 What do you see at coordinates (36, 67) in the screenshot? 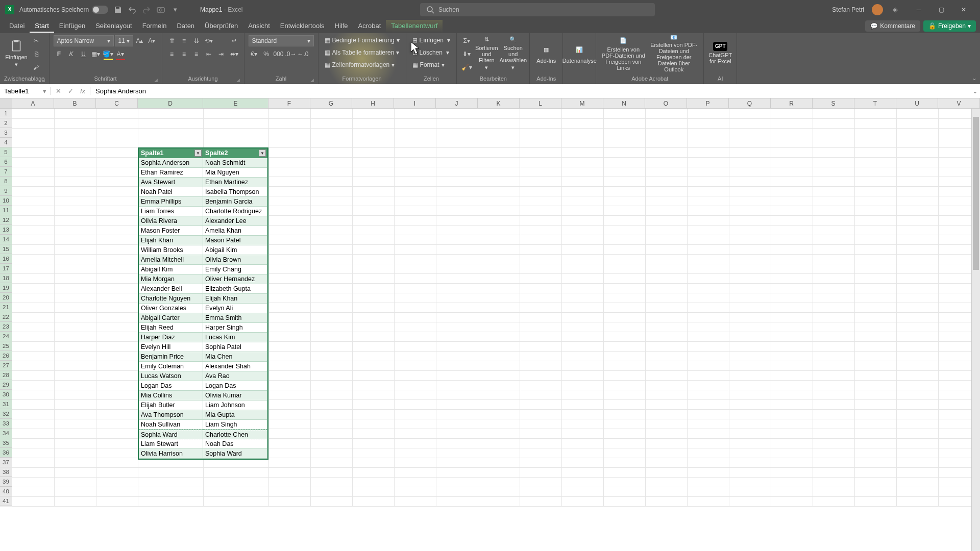
I see `format-painter-icon: 🖌` at bounding box center [36, 67].